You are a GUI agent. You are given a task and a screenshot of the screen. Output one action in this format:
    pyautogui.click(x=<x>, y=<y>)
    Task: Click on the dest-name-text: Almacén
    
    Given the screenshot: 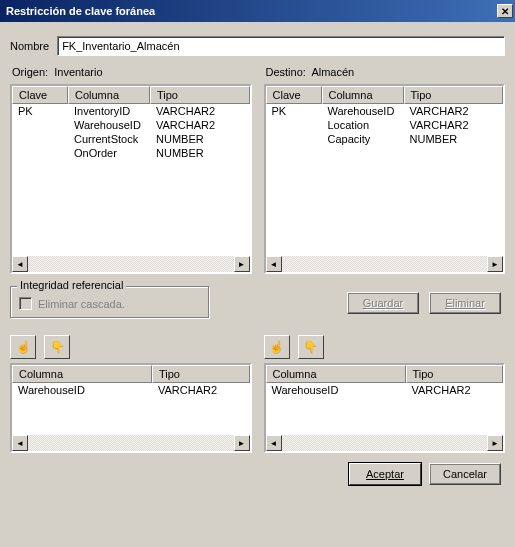 What is the action you would take?
    pyautogui.click(x=332, y=72)
    